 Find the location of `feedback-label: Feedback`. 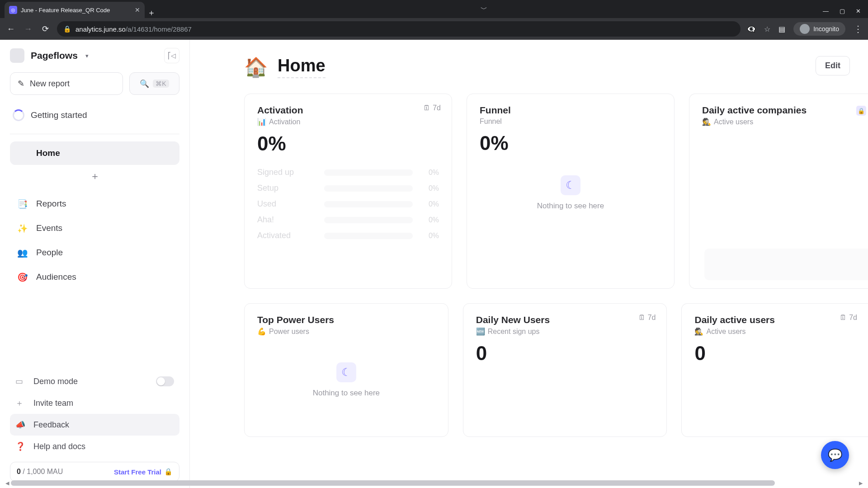

feedback-label: Feedback is located at coordinates (52, 425).